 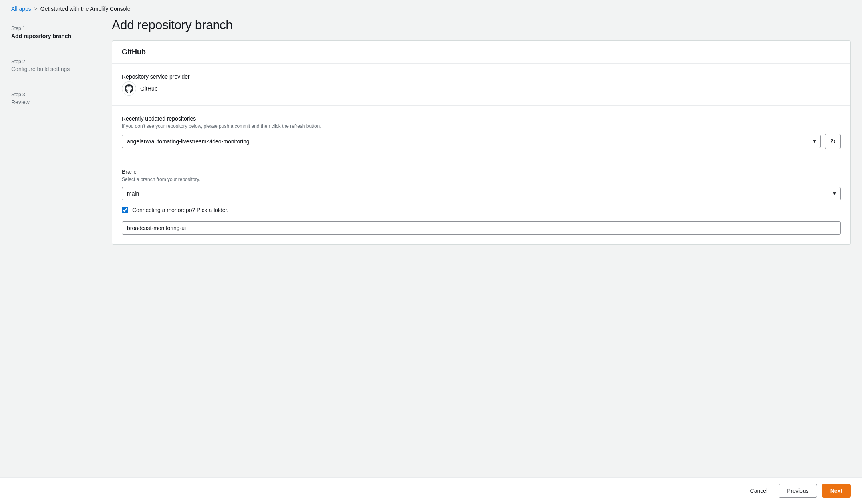 I want to click on step-2-title: Configure build settings, so click(x=56, y=69).